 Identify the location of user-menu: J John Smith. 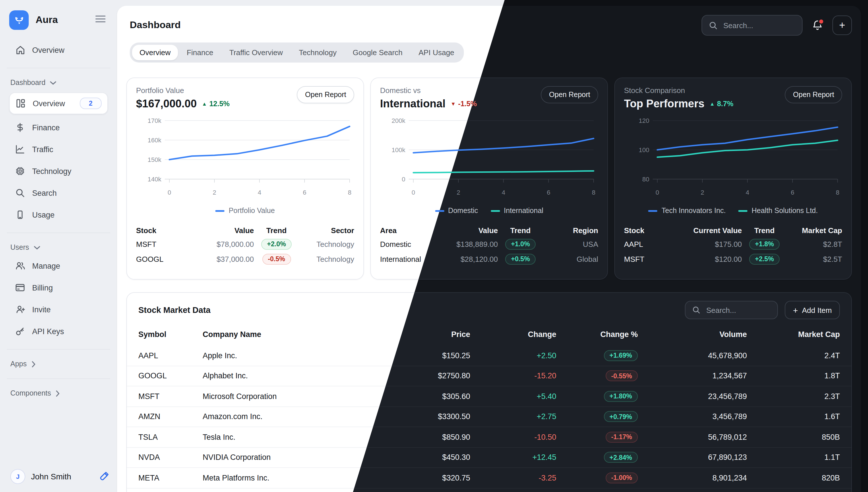
(60, 476).